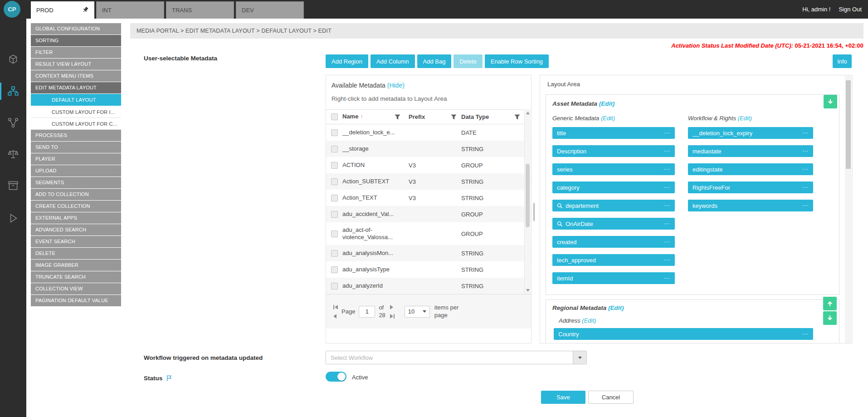 This screenshot has width=868, height=417. Describe the element at coordinates (517, 61) in the screenshot. I see `enable-row-sorting-button: Enable Row Sorting` at that location.